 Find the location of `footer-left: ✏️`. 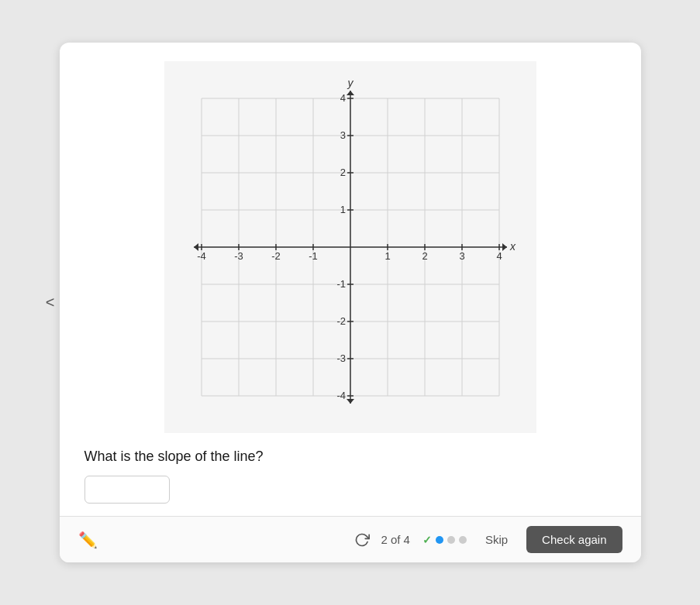

footer-left: ✏️ is located at coordinates (88, 540).